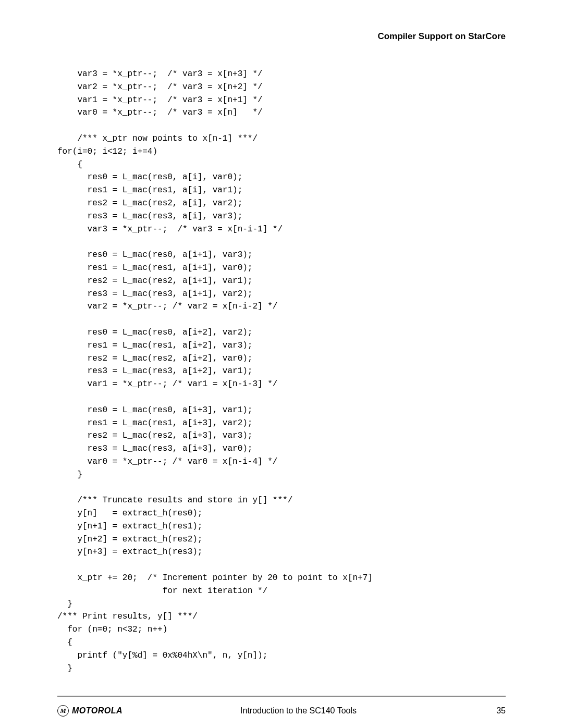  I want to click on footer-title: Introduction to the SC140 Tools, so click(298, 711).